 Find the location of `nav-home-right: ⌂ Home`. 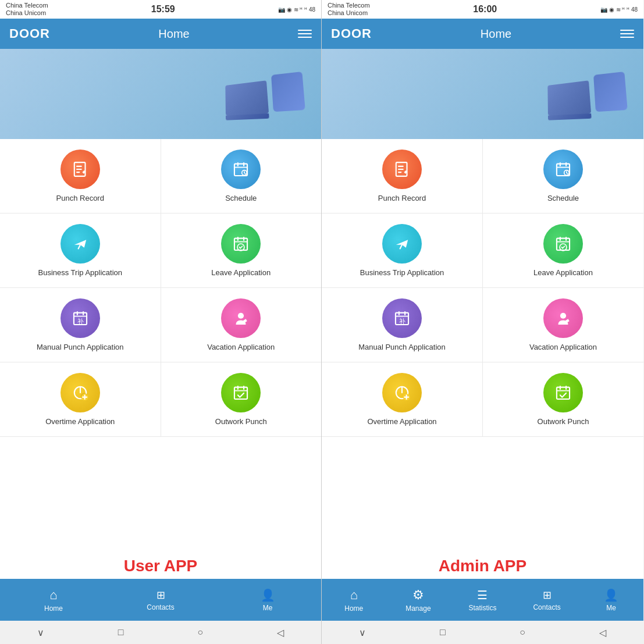

nav-home-right: ⌂ Home is located at coordinates (354, 600).